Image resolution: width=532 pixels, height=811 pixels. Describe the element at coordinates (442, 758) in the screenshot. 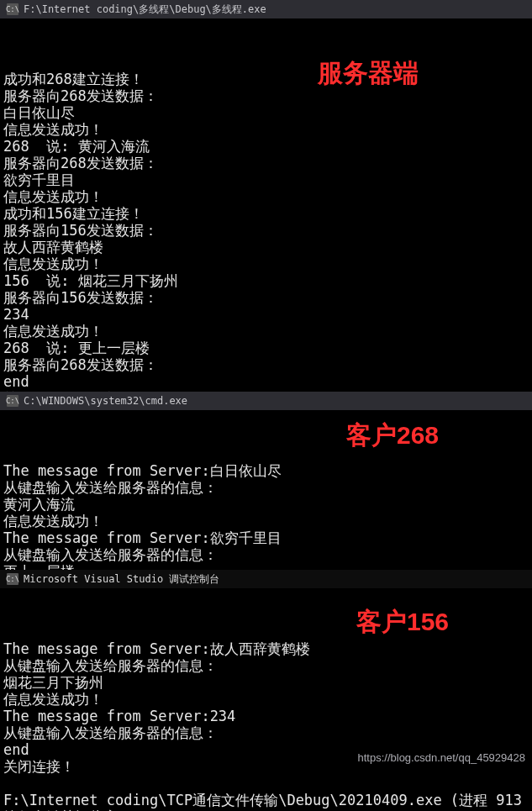

I see `watermark-text: https://blog.csdn.net/qq_45929428` at that location.